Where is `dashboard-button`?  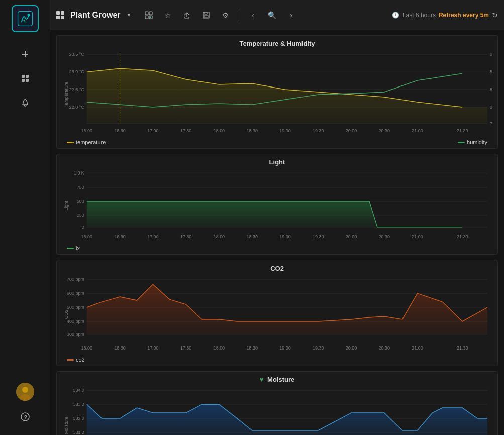
dashboard-button is located at coordinates (25, 78).